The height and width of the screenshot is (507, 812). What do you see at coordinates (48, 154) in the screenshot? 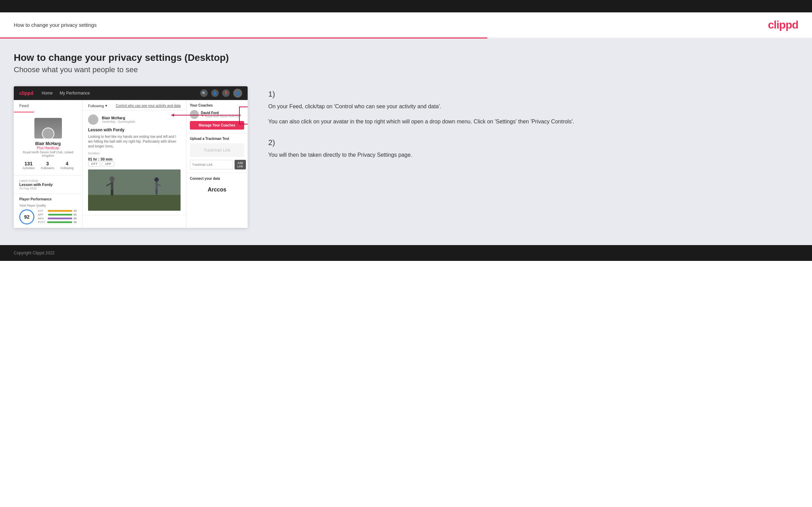
I see `user-club: Royal North Devon Golf Club, United King…` at bounding box center [48, 154].